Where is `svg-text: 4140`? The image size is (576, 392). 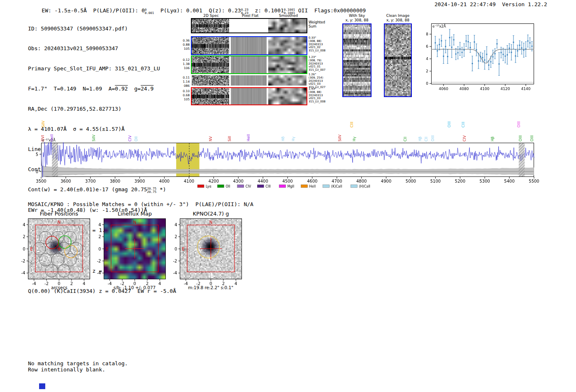
svg-text: 4140 is located at coordinates (526, 89).